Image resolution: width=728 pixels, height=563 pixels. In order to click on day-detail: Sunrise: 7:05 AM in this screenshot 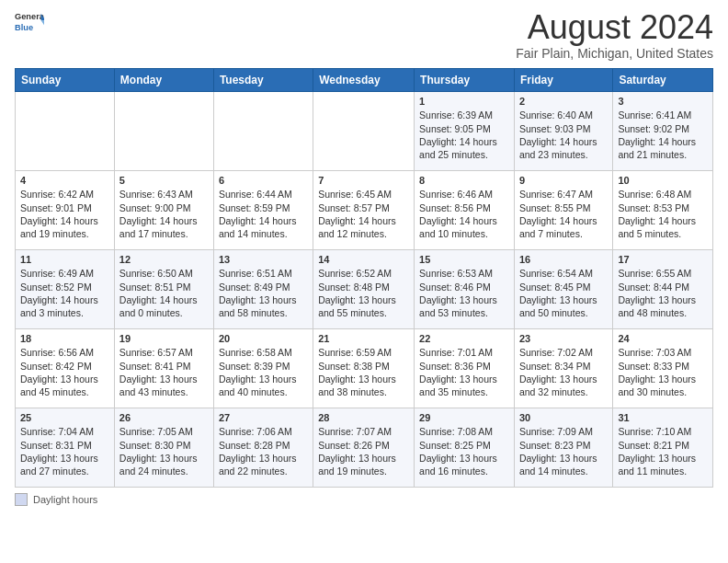, I will do `click(164, 431)`.